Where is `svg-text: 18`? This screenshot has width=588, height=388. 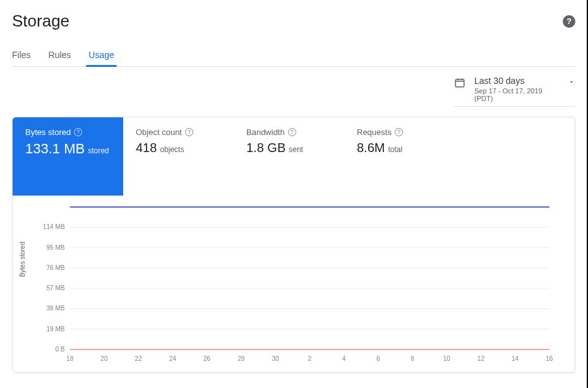
svg-text: 18 is located at coordinates (70, 358).